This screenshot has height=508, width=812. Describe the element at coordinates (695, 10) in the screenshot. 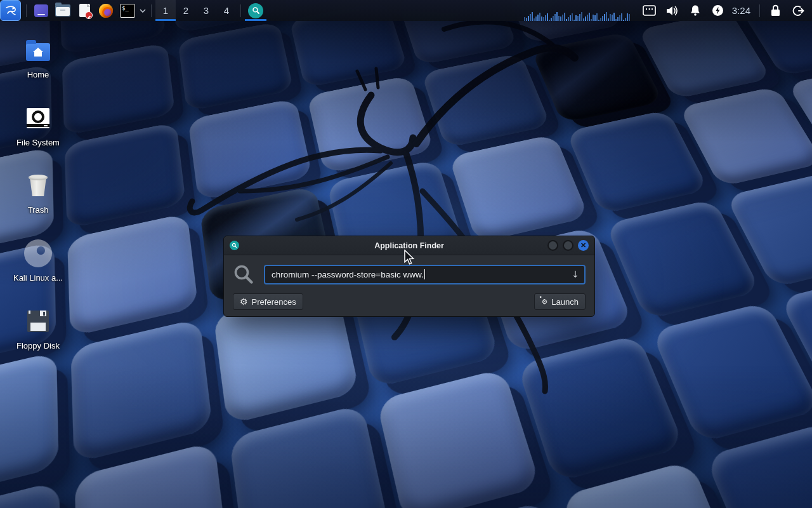

I see `notifications-bell-icon` at that location.